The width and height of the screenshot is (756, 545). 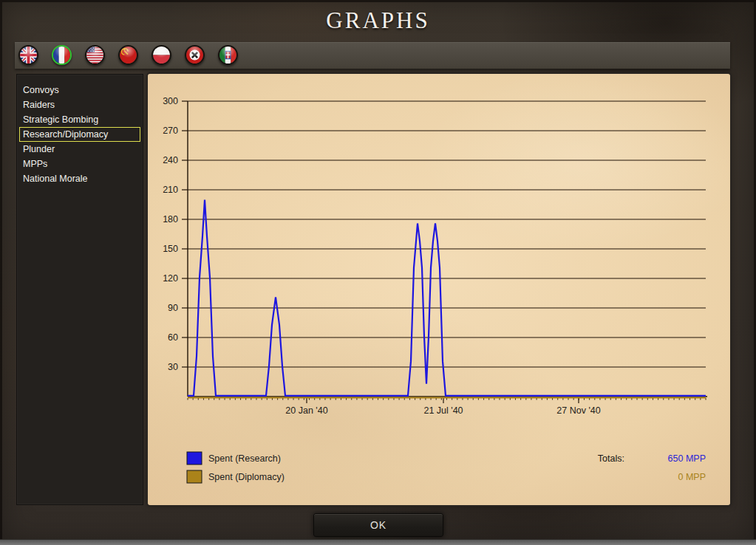 What do you see at coordinates (95, 55) in the screenshot?
I see `usa-flag-icon` at bounding box center [95, 55].